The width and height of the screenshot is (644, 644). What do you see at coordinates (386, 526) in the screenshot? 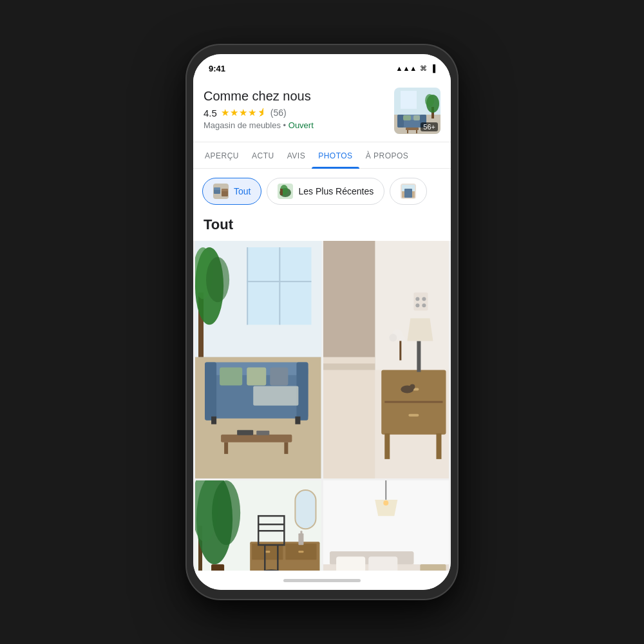
I see `photo-bedroom` at bounding box center [386, 526].